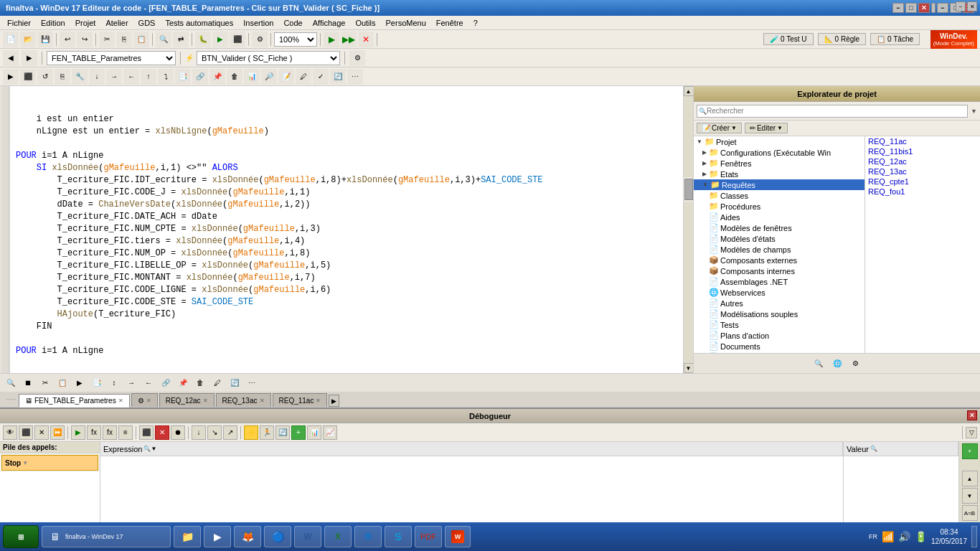  Describe the element at coordinates (131, 383) in the screenshot. I see `ba-btn8: →` at that location.